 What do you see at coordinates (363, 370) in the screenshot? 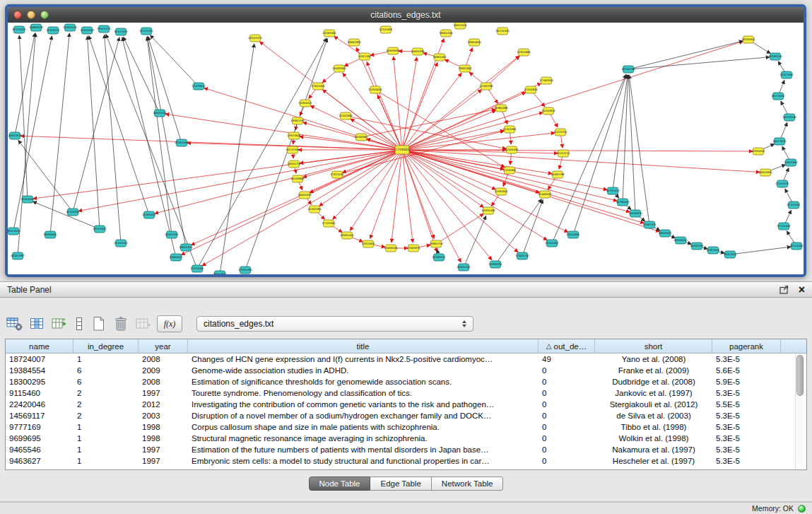
I see `cell-title: Genome-wide association studies in ADHD.` at bounding box center [363, 370].